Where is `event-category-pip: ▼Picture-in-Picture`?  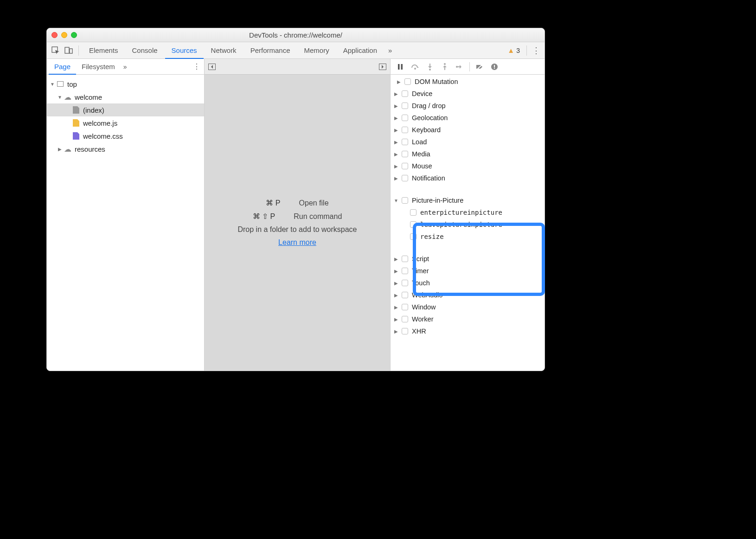
event-category-pip: ▼Picture-in-Picture is located at coordinates (468, 200).